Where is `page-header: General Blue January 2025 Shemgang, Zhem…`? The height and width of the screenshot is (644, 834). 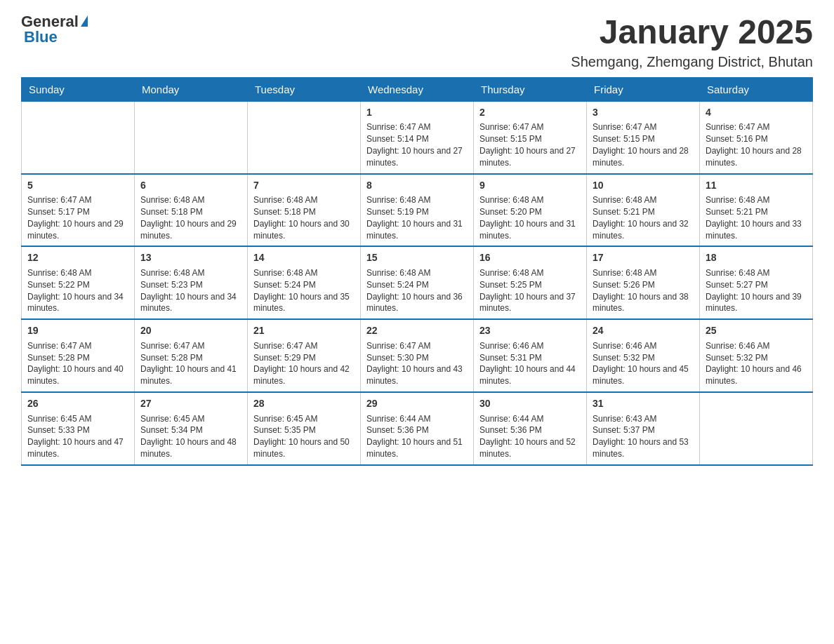
page-header: General Blue January 2025 Shemgang, Zhem… is located at coordinates (417, 42).